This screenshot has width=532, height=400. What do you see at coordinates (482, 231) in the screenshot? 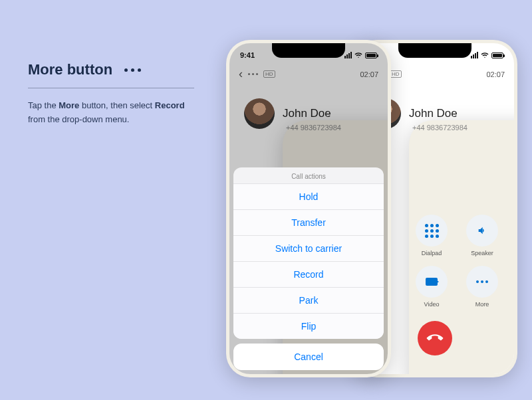
I see `speaker-icon` at bounding box center [482, 231].